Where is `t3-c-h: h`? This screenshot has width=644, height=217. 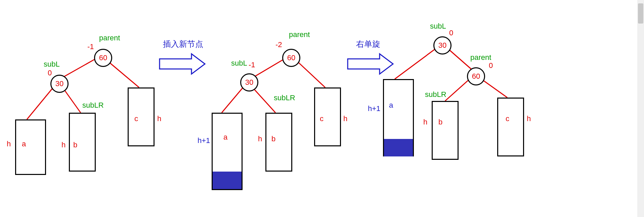 t3-c-h: h is located at coordinates (529, 119).